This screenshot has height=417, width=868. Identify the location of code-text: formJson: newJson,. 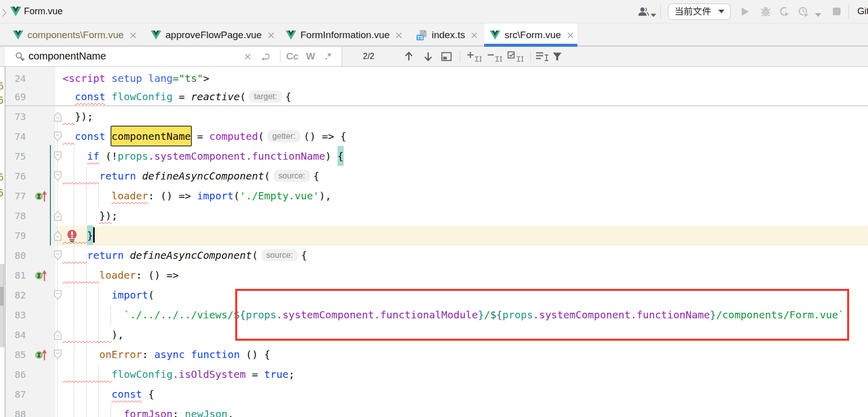
(148, 411).